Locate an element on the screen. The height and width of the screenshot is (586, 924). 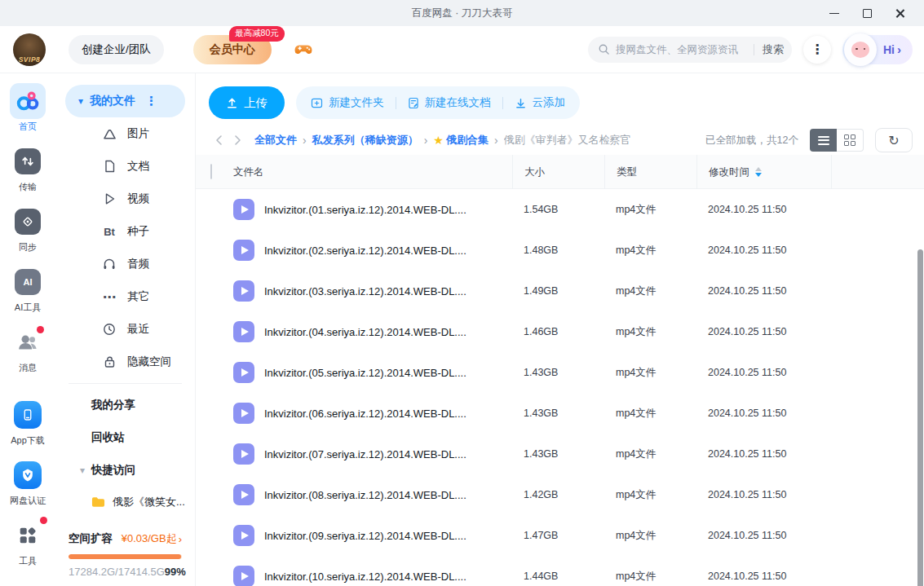
sidebar-item-recent: 最近 is located at coordinates (126, 329).